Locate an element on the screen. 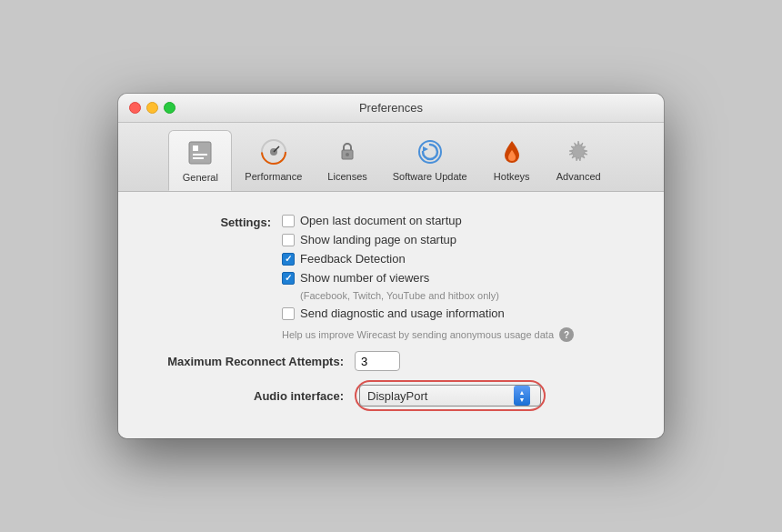 The width and height of the screenshot is (782, 532). hotkeys-icon is located at coordinates (512, 152).